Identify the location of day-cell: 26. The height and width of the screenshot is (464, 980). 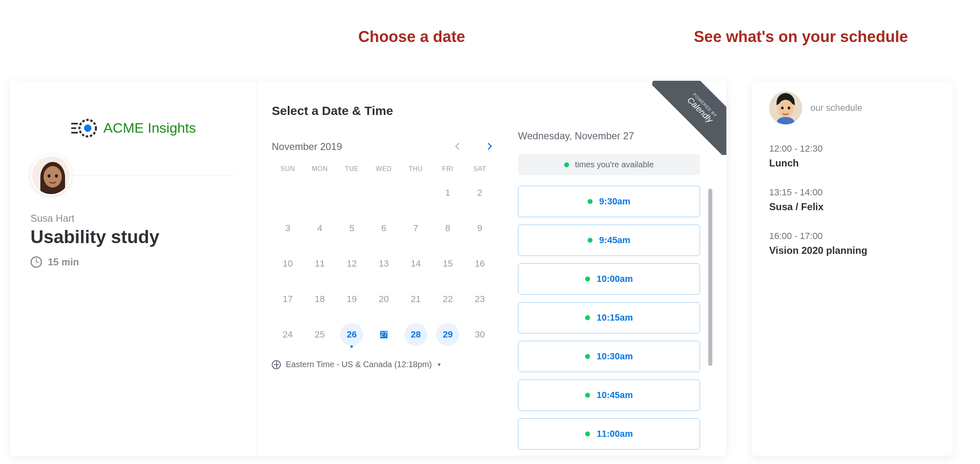
(352, 335).